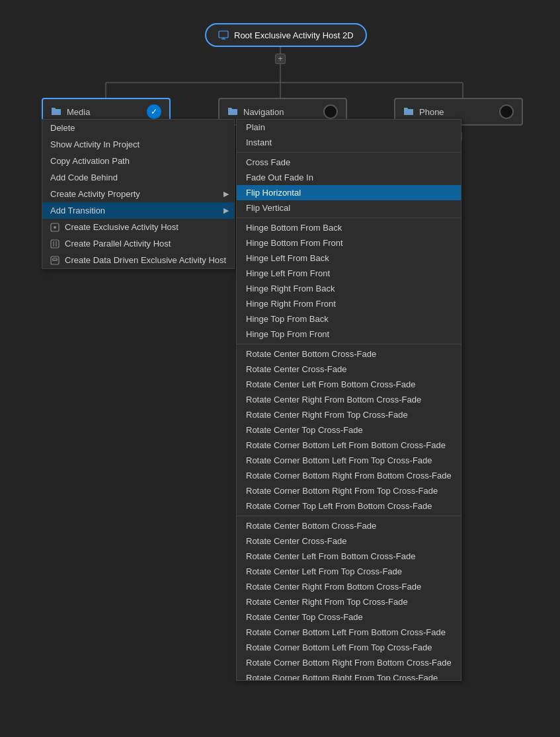 This screenshot has height=737, width=560. Describe the element at coordinates (138, 194) in the screenshot. I see `context-create-activity-property: Create Activity Property ▶` at that location.